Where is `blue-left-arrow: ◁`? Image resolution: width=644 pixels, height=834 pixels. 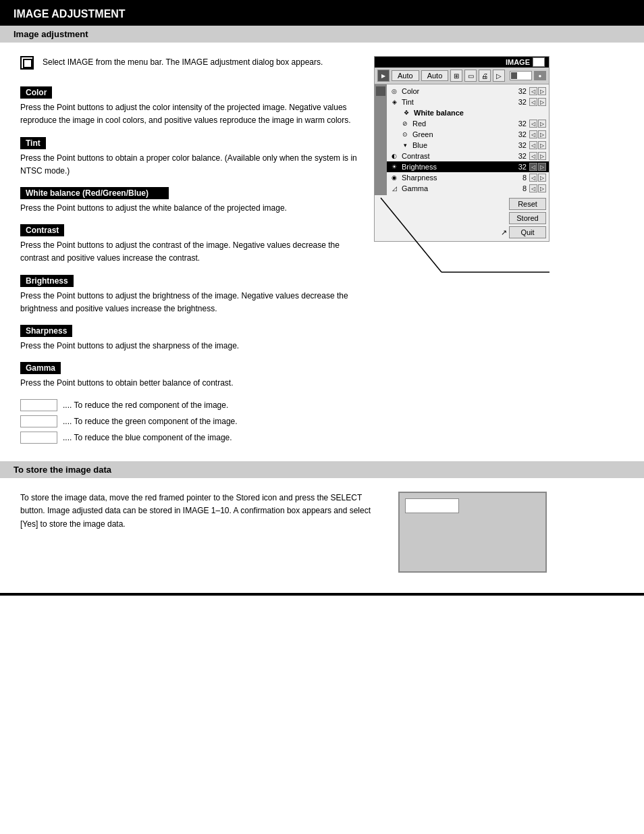 blue-left-arrow: ◁ is located at coordinates (533, 145).